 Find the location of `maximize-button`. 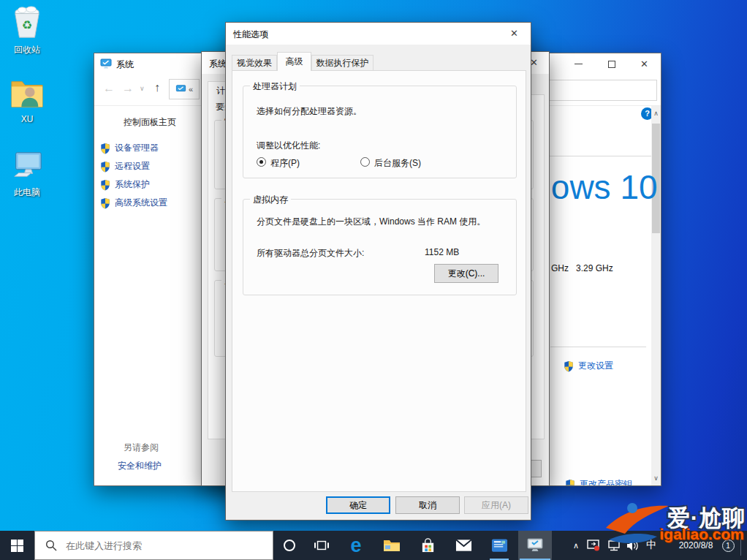

maximize-button is located at coordinates (611, 64).